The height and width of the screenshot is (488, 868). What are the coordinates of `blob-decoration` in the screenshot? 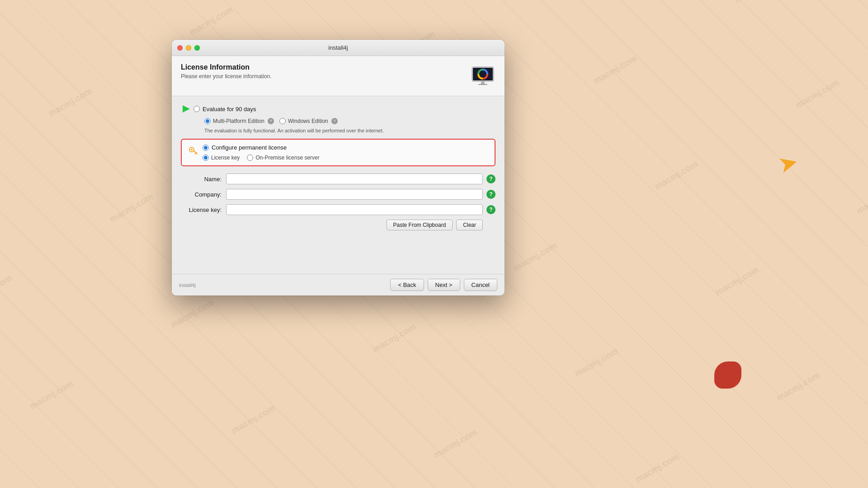 It's located at (728, 375).